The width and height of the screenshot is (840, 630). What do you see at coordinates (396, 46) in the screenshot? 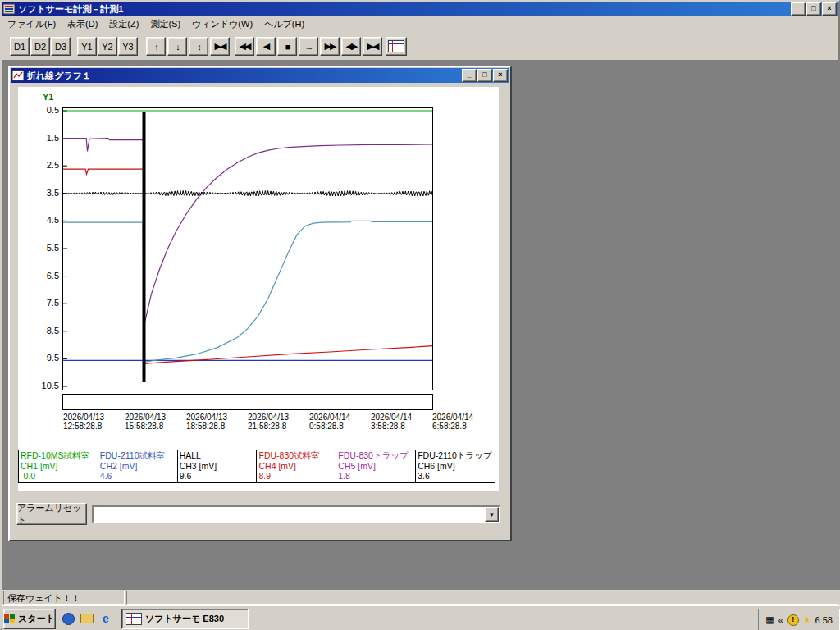
I see `graph-button` at bounding box center [396, 46].